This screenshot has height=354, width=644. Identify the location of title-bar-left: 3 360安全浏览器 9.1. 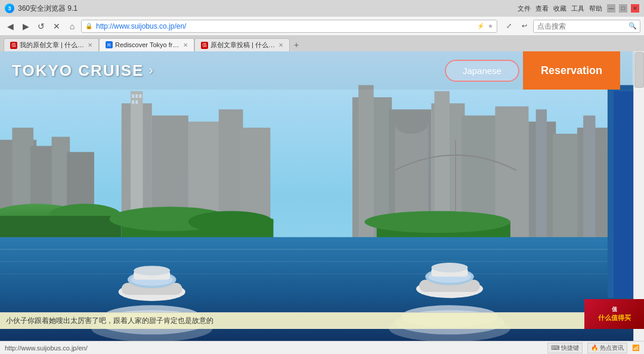
(41, 8).